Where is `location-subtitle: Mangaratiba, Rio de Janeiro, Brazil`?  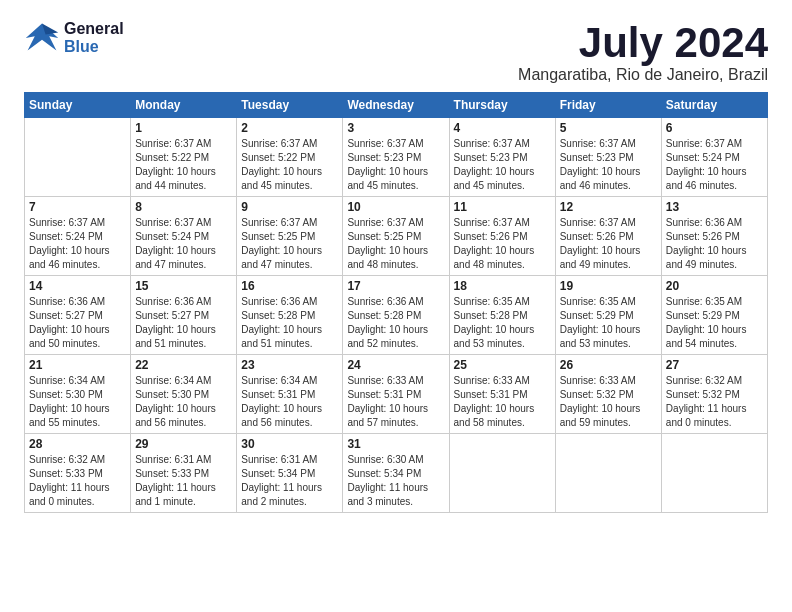
location-subtitle: Mangaratiba, Rio de Janeiro, Brazil is located at coordinates (643, 75).